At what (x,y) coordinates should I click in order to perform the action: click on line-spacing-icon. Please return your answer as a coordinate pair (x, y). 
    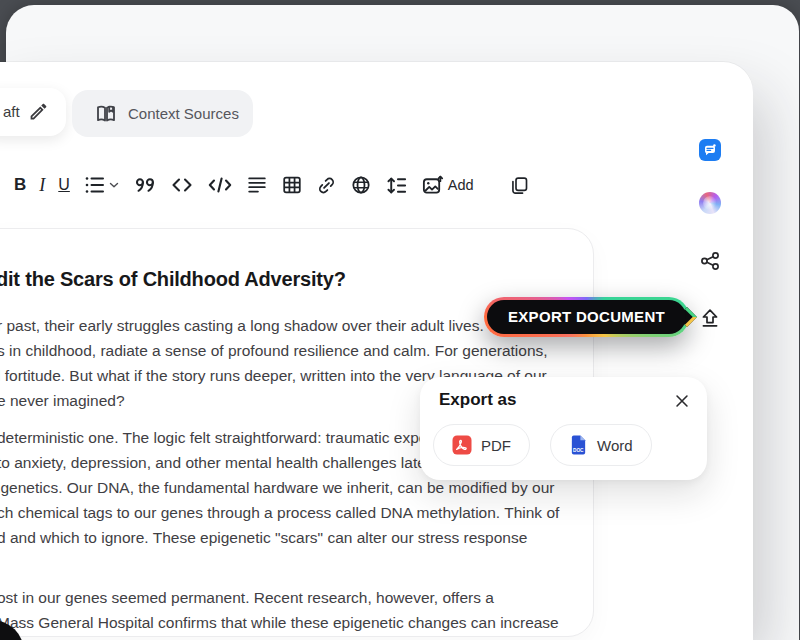
    Looking at the image, I should click on (396, 186).